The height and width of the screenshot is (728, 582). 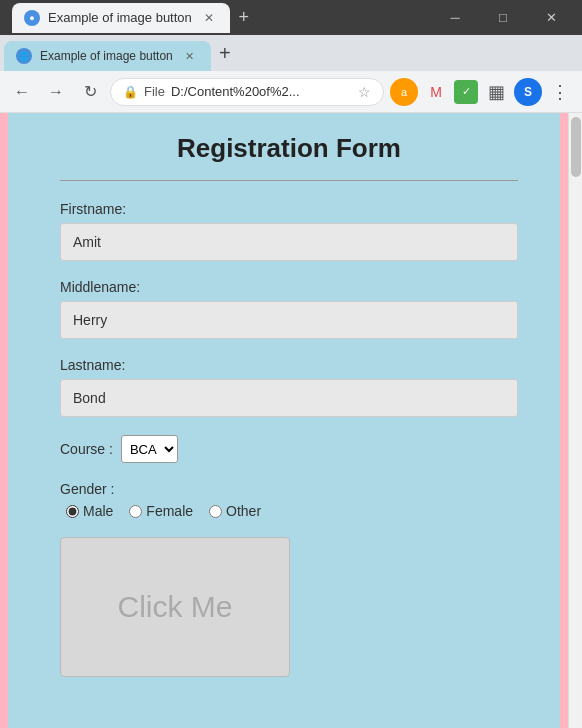 What do you see at coordinates (72, 512) in the screenshot?
I see `gender-male-radio` at bounding box center [72, 512].